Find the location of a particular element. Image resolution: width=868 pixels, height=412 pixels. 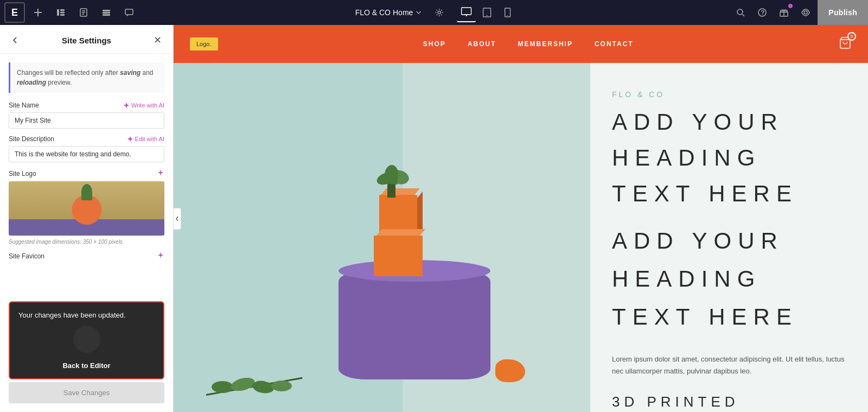

layers-button is located at coordinates (106, 12).